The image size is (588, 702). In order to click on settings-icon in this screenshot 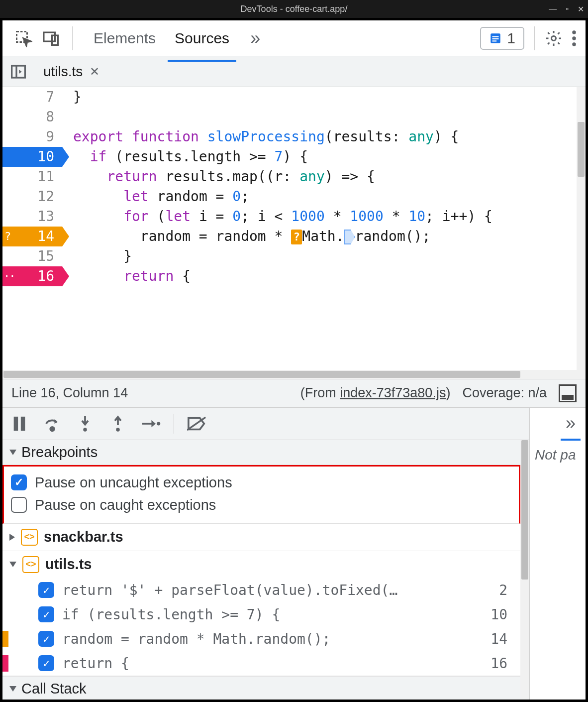, I will do `click(554, 38)`.